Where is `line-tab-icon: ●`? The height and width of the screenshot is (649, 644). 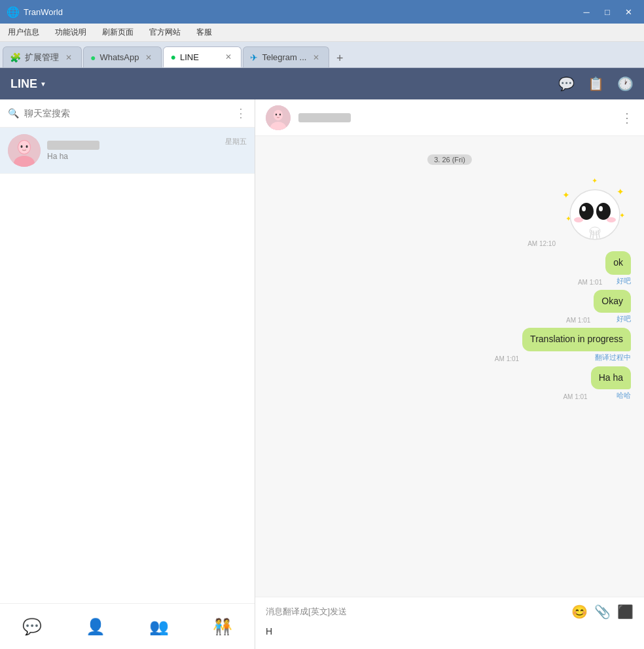 line-tab-icon: ● is located at coordinates (173, 57).